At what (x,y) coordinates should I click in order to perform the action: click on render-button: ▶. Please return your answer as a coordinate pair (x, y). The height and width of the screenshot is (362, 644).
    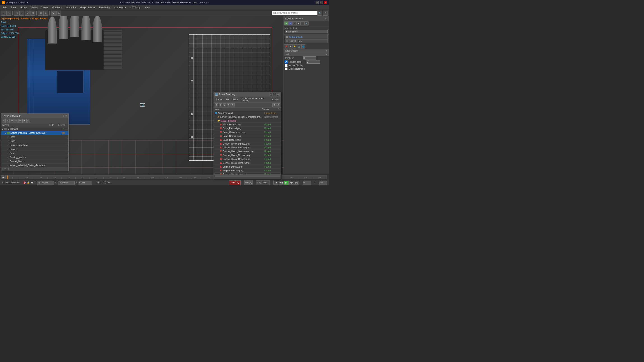
    Looking at the image, I should click on (54, 13).